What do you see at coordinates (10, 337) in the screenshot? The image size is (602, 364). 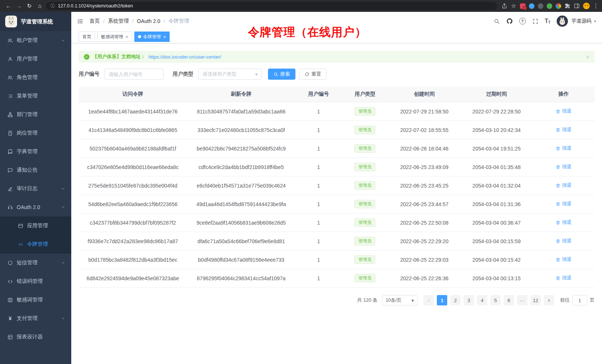 I see `layout-icon` at bounding box center [10, 337].